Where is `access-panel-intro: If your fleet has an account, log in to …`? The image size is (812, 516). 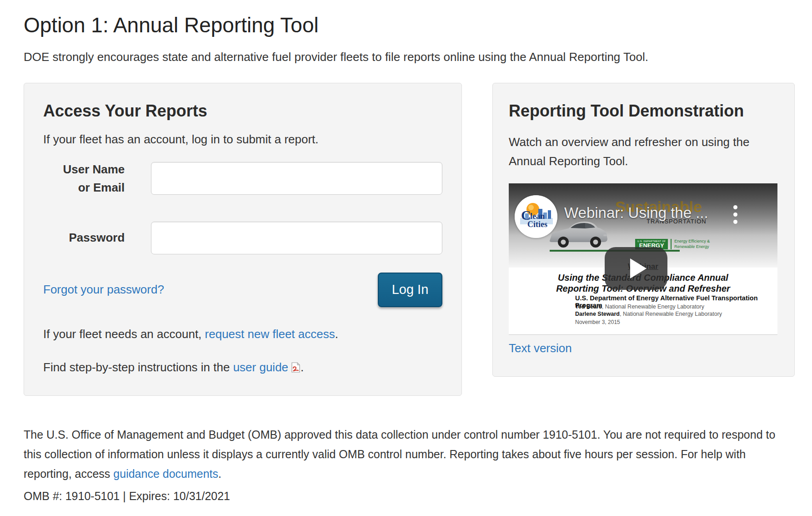 access-panel-intro: If your fleet has an account, log in to … is located at coordinates (243, 139).